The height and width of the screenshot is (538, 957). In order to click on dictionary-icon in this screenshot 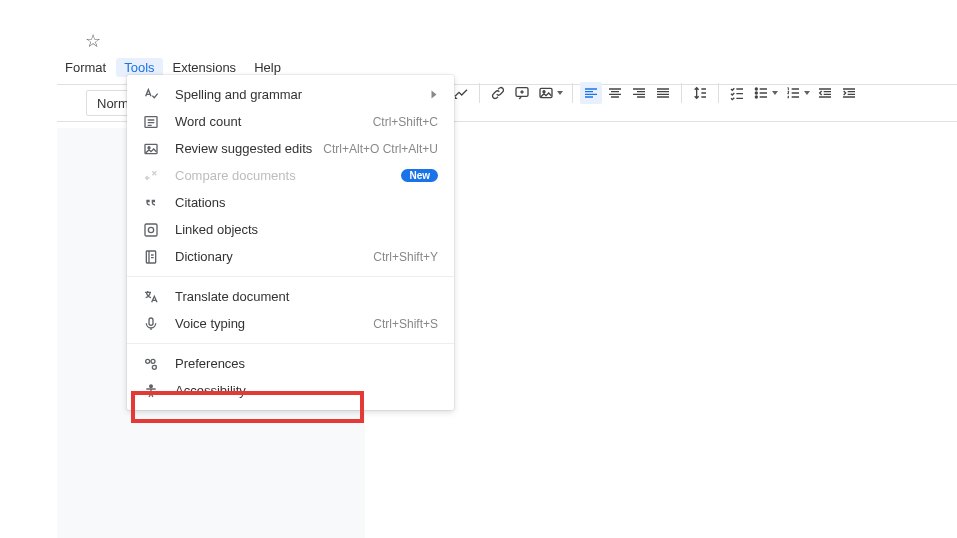, I will do `click(151, 257)`.